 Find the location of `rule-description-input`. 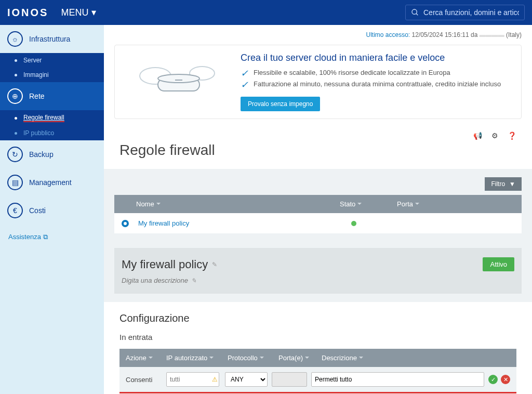

rule-description-input is located at coordinates (398, 379).